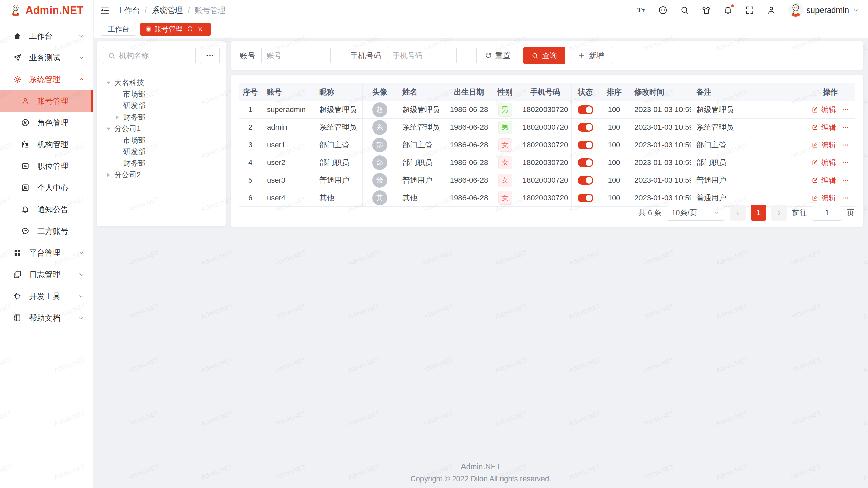  What do you see at coordinates (46, 209) in the screenshot?
I see `sidebar-item-notice: 通知公告` at bounding box center [46, 209].